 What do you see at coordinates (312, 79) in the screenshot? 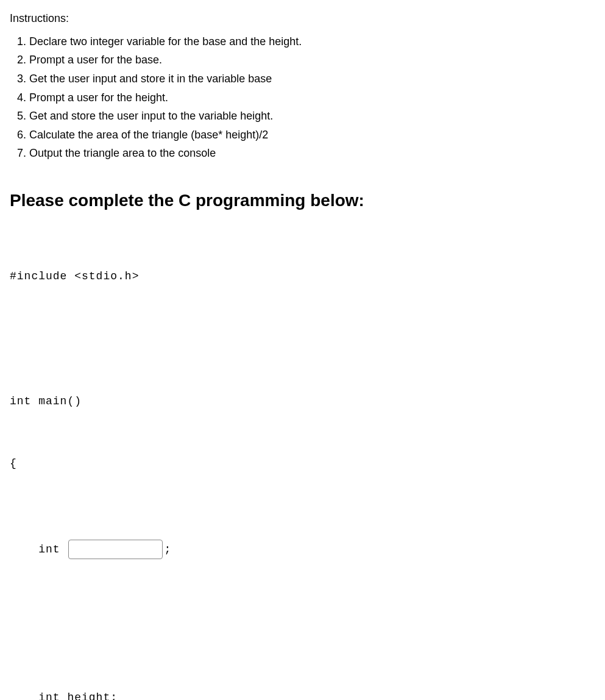
I see `list-item: Get the user input and store it in the v…` at bounding box center [312, 79].